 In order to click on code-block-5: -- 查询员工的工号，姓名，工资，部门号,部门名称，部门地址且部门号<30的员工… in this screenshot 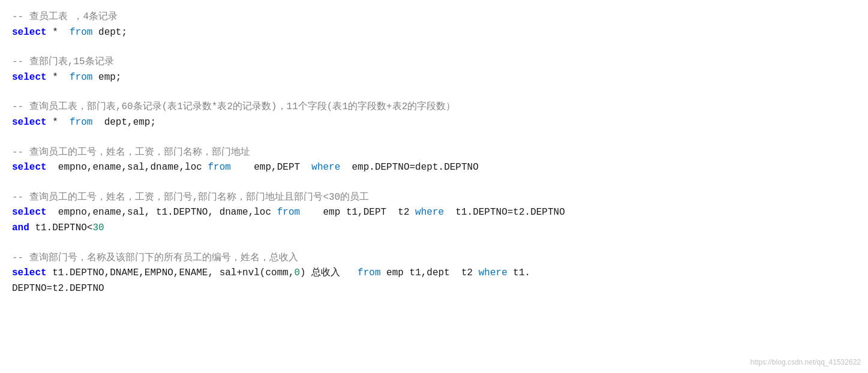, I will do `click(434, 213)`.